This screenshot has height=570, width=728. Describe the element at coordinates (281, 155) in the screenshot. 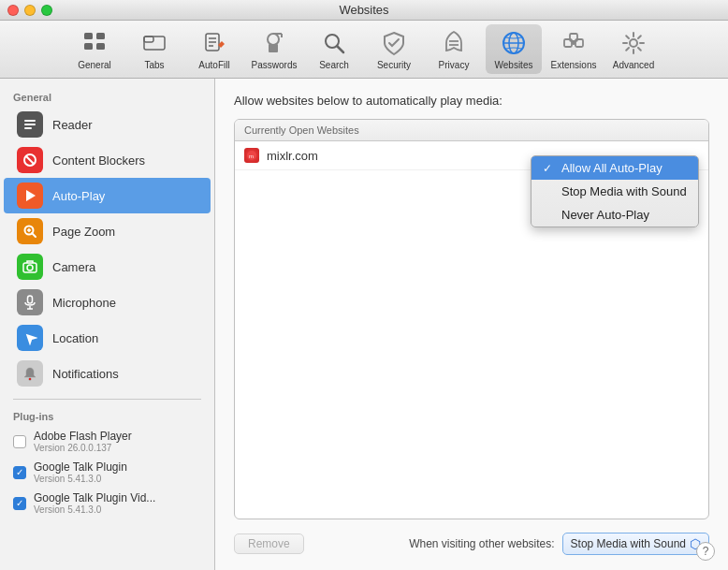

I see `site-row-left: m mixlr.com` at that location.